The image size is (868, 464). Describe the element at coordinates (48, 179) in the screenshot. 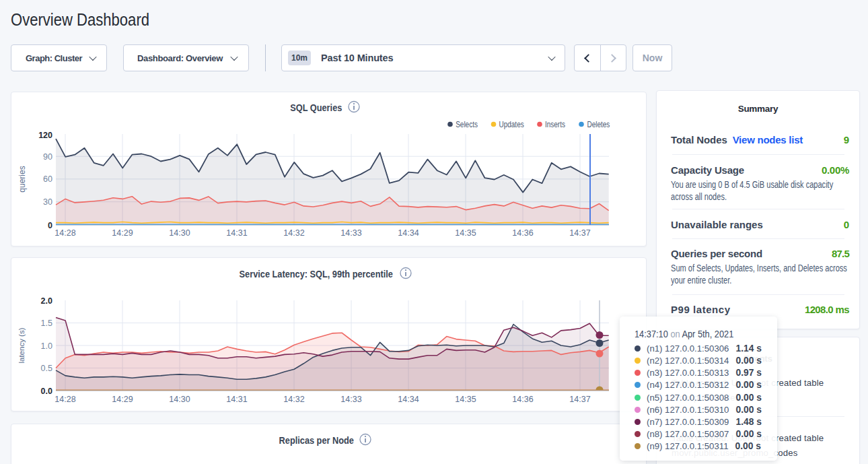

I see `svg-text: 60` at that location.